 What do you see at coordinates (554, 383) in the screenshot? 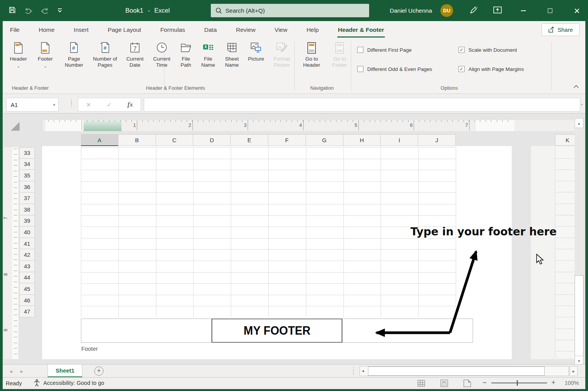
I see `zoom-in-button: +` at bounding box center [554, 383].